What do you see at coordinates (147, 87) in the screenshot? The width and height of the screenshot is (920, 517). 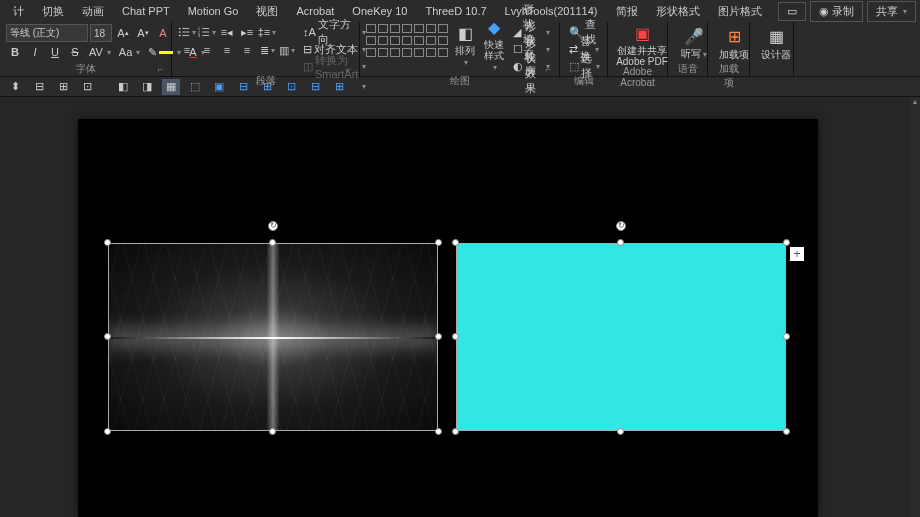 I see `align-tool-6: ◨` at bounding box center [147, 87].